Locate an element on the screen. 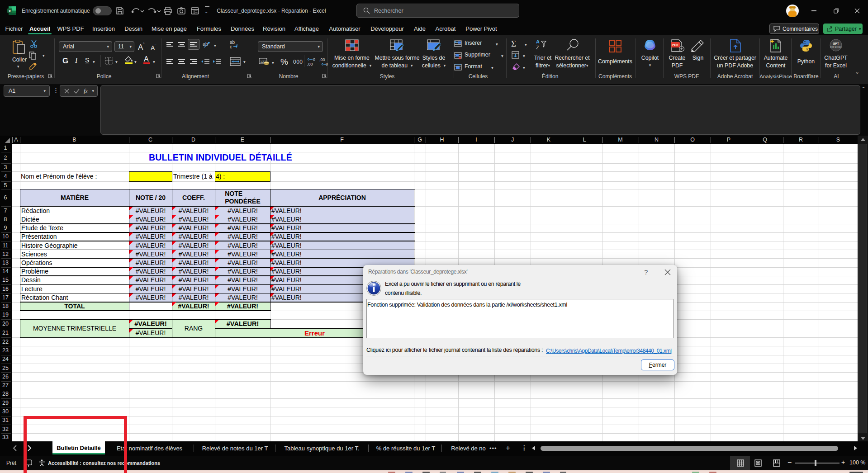 This screenshot has width=868, height=473. svg-text: PDF is located at coordinates (675, 45).